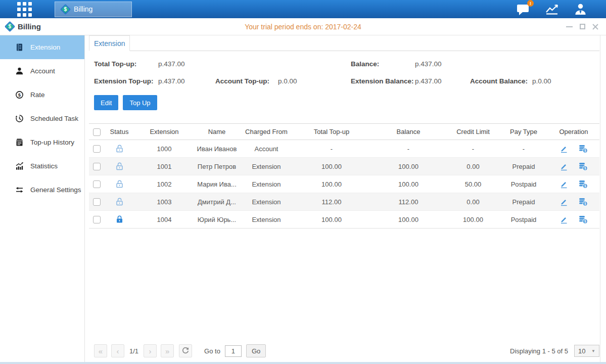 Image resolution: width=606 pixels, height=364 pixels. What do you see at coordinates (93, 9) in the screenshot?
I see `billing-app-tab: $ Billing` at bounding box center [93, 9].